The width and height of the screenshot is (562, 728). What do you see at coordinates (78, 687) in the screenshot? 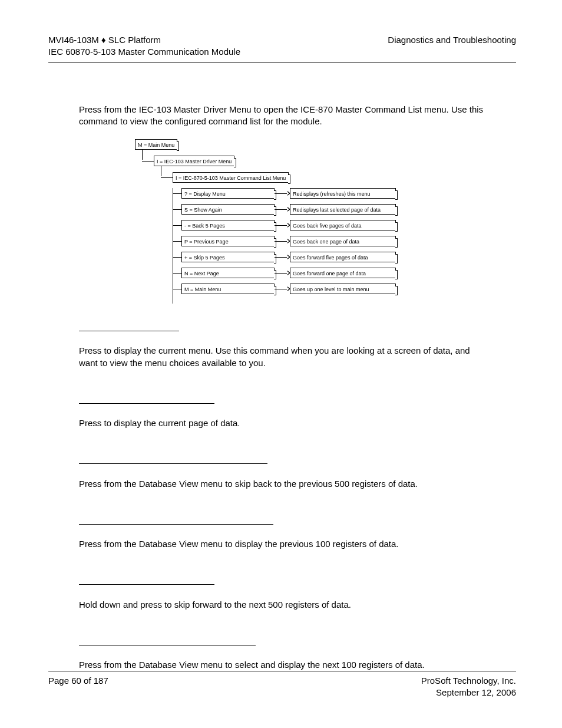
I see `footer-page: Page 60 of 187` at bounding box center [78, 687].